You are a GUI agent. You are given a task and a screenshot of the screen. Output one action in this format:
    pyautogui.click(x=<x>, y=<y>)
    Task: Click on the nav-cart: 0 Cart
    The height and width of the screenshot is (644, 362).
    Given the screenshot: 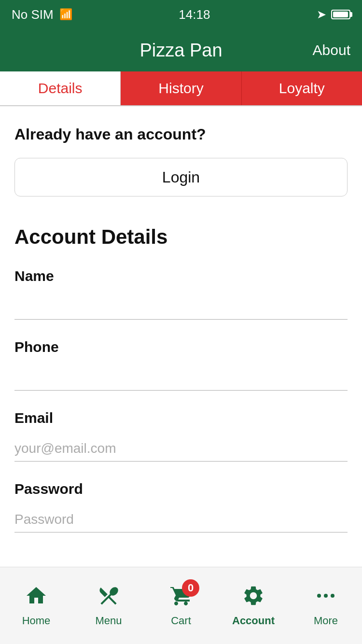 What is the action you would take?
    pyautogui.click(x=181, y=605)
    